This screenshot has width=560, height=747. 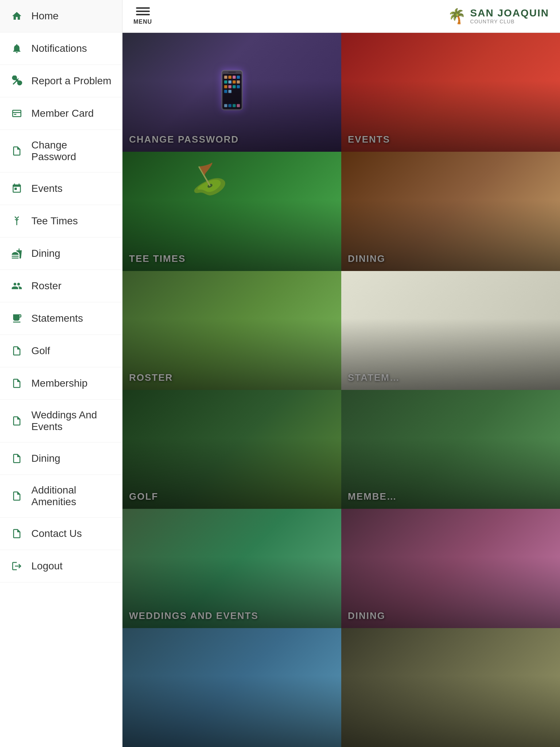 I want to click on sidebar-label-golf: Golf, so click(x=41, y=351).